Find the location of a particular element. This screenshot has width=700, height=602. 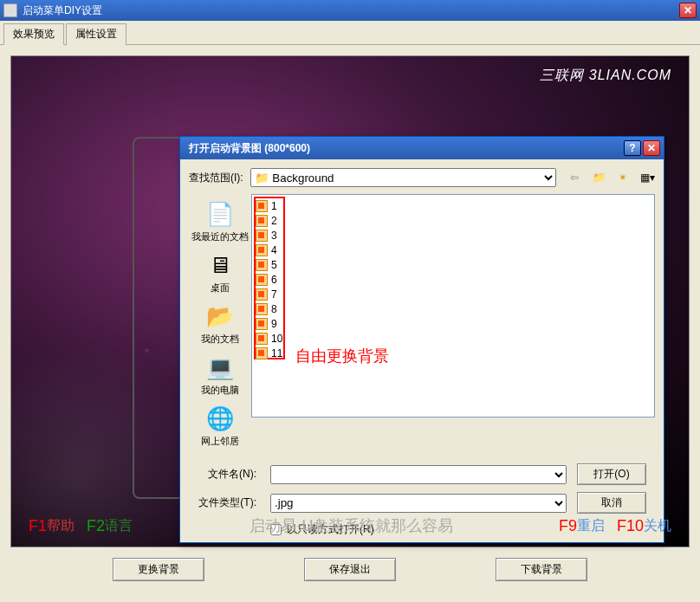

f9-key: F9 is located at coordinates (568, 527).